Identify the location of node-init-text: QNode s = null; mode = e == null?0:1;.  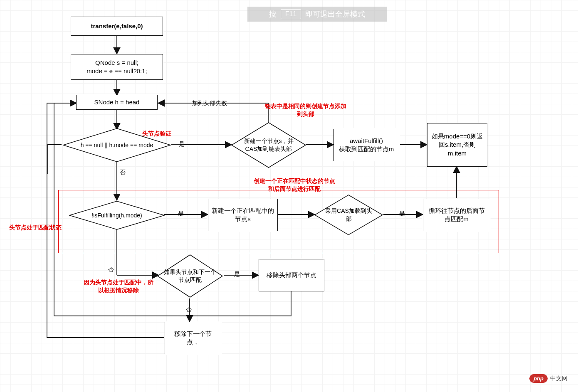
(117, 67).